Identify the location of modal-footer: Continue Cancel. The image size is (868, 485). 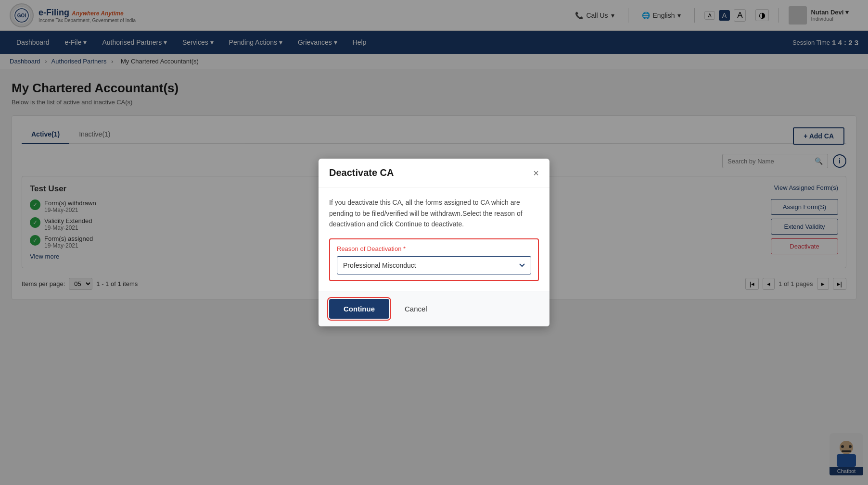
(434, 301).